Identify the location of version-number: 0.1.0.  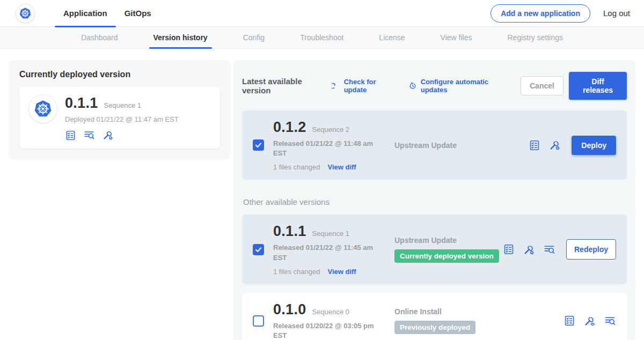
(290, 310).